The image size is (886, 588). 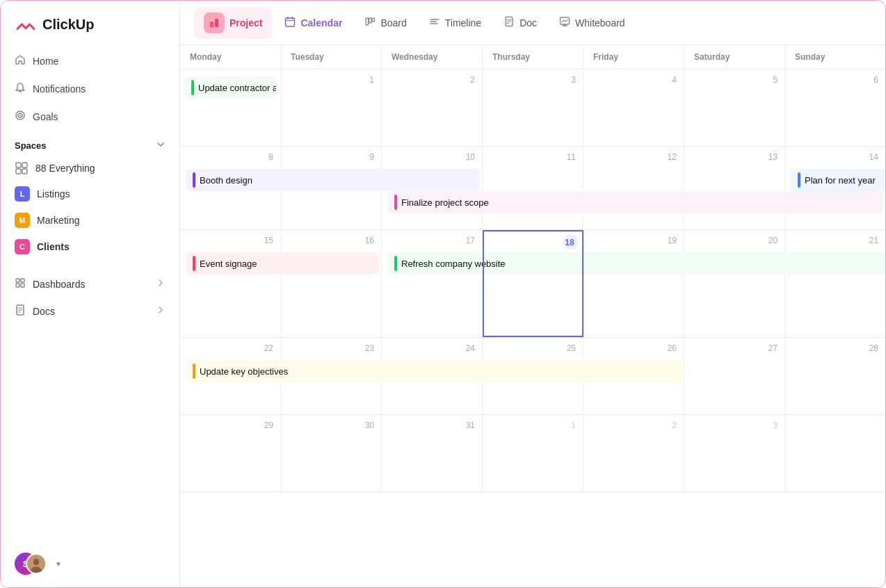 What do you see at coordinates (90, 143) in the screenshot?
I see `spaces-section-header: Spaces` at bounding box center [90, 143].